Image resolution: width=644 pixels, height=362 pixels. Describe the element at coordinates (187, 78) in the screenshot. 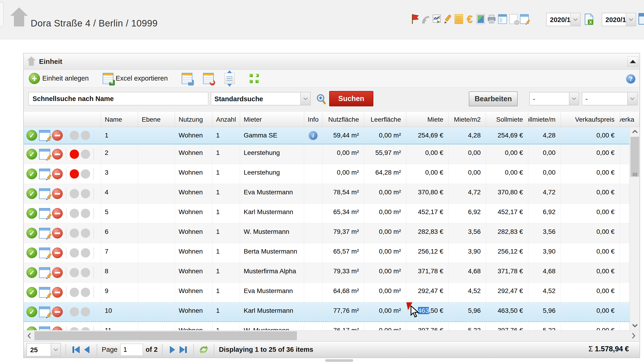

I see `table-save-button` at that location.